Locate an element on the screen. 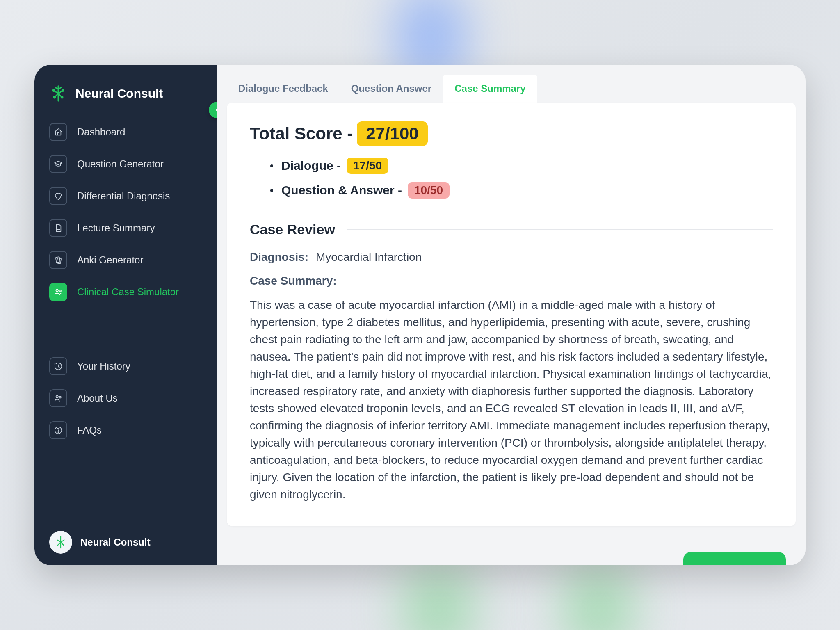 The image size is (840, 630). case-summary-label: Case Summary: is located at coordinates (293, 281).